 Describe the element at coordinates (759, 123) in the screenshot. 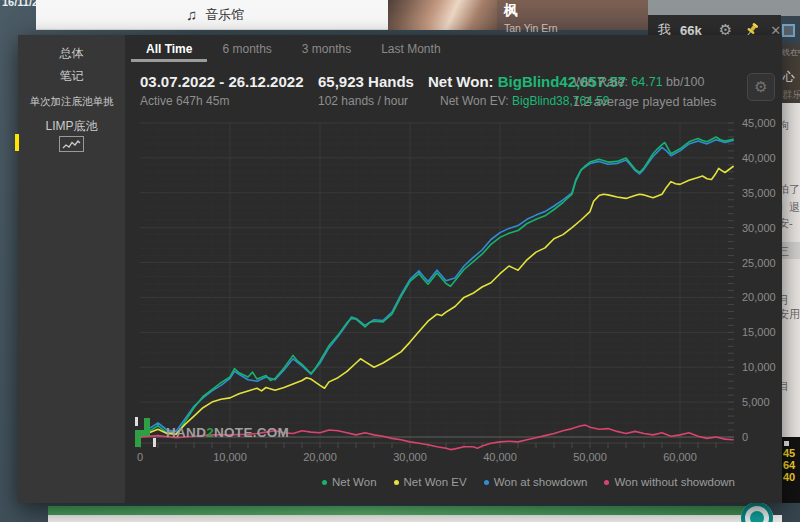

I see `y-axis-label: 45,000` at that location.